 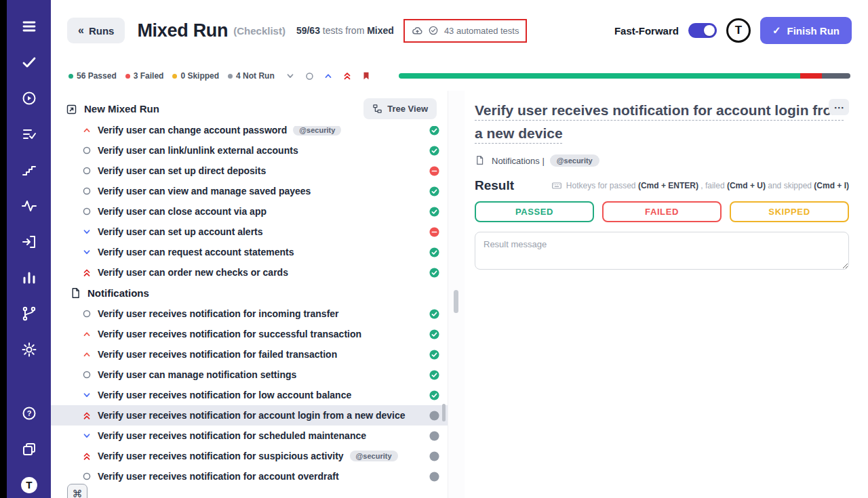 What do you see at coordinates (77, 491) in the screenshot?
I see `command-shortcut-button: ⌘` at bounding box center [77, 491].